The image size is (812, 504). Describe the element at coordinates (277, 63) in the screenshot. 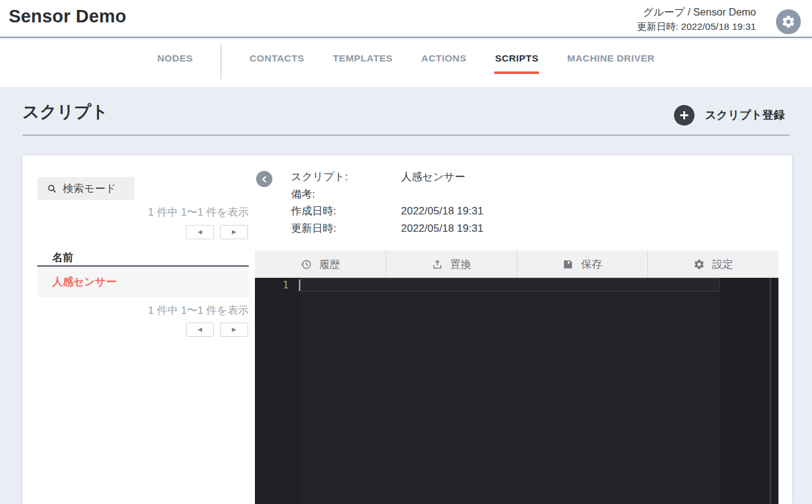

I see `tab-contacts: CONTACTS` at that location.